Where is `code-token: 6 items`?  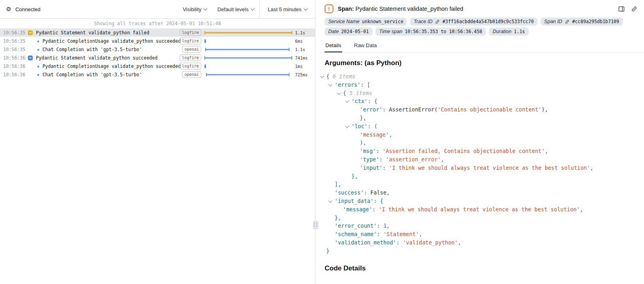
code-token: 6 items is located at coordinates (344, 76).